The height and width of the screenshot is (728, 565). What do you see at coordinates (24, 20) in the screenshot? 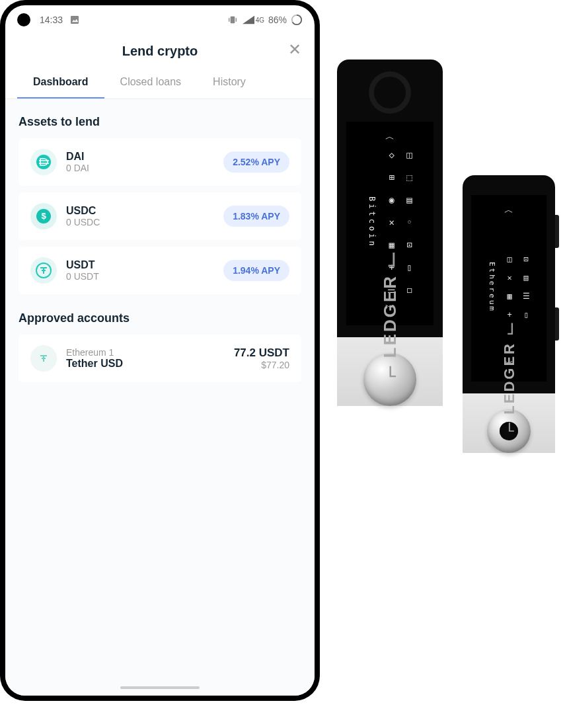
I see `camera-cutout` at bounding box center [24, 20].